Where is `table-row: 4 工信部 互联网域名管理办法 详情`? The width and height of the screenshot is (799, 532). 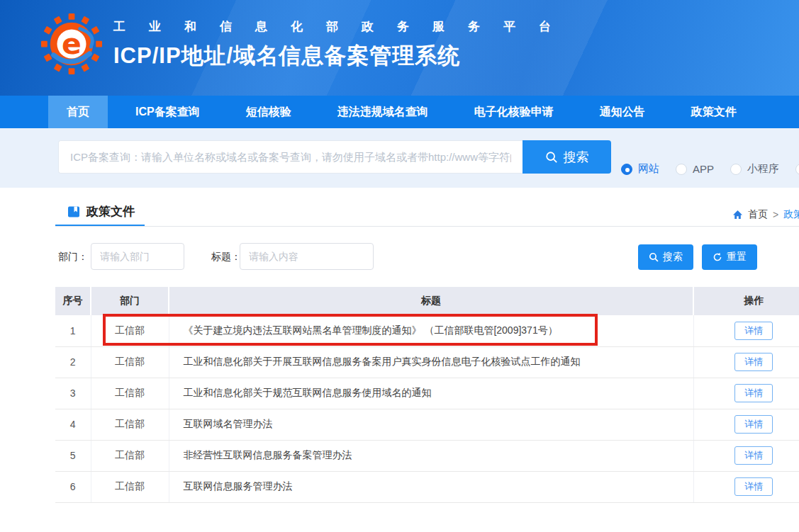
table-row: 4 工信部 互联网域名管理办法 详情 is located at coordinates (427, 424).